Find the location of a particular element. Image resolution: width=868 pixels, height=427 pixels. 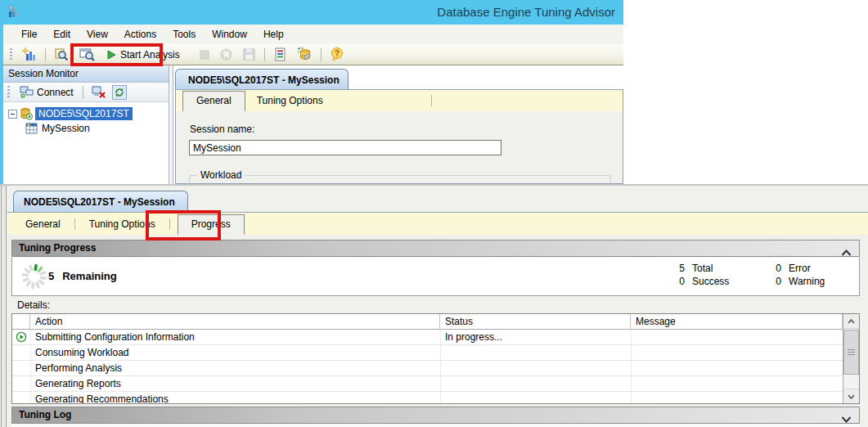

start-analysis-label: Start Analysis is located at coordinates (151, 55).